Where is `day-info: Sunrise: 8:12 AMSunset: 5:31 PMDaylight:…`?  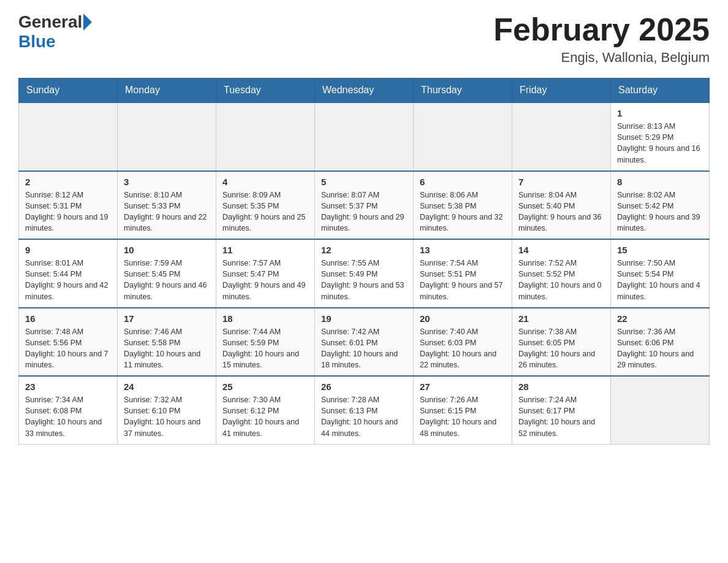
day-info: Sunrise: 8:12 AMSunset: 5:31 PMDaylight:… is located at coordinates (68, 212).